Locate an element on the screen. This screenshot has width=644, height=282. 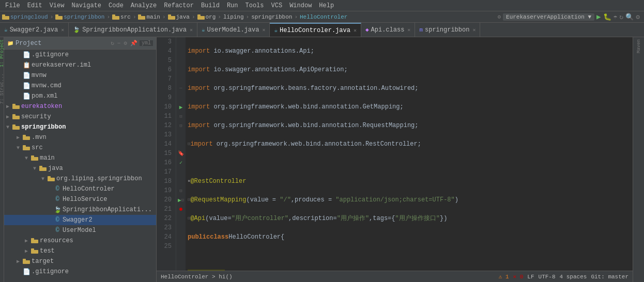
menu-build: Build is located at coordinates (210, 6).